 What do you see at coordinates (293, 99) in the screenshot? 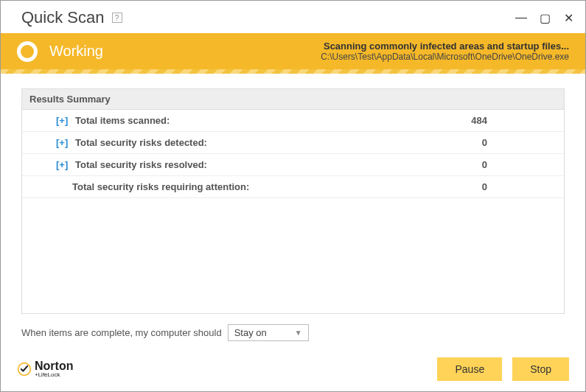
I see `results-summary-header: Results Summary` at bounding box center [293, 99].